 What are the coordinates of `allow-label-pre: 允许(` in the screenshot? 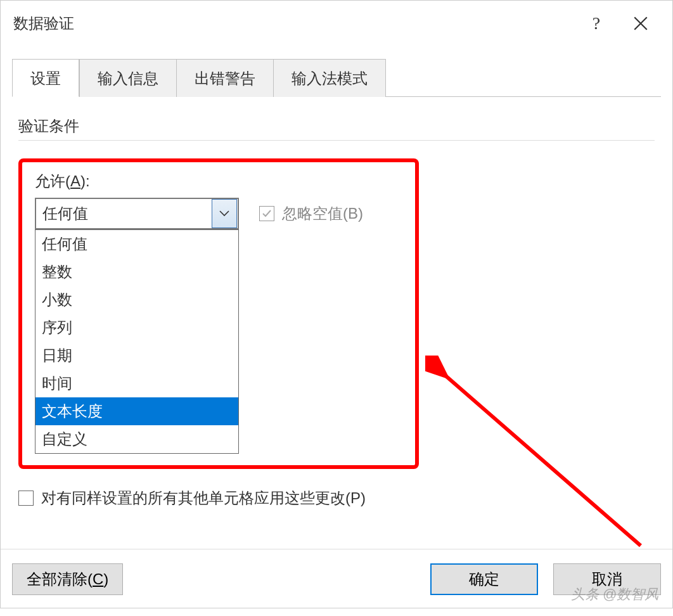 It's located at (53, 181).